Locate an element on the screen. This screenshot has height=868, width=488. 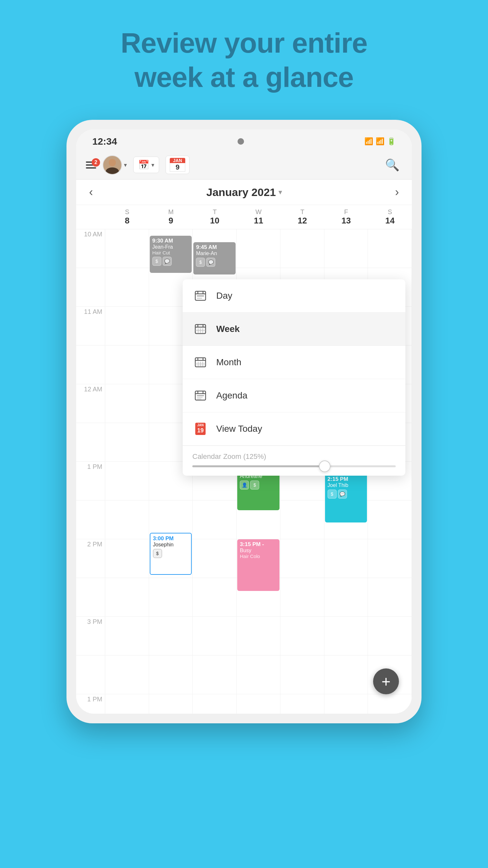
day-header-mon: M 9 is located at coordinates (171, 217).